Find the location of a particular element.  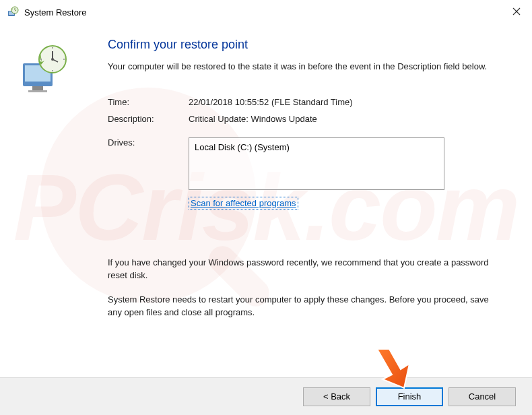

description-label: Description: is located at coordinates (148, 119).